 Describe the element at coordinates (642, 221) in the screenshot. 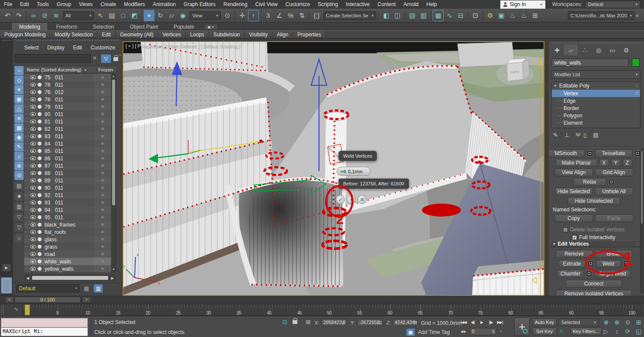

I see `panel-scrollbar` at that location.